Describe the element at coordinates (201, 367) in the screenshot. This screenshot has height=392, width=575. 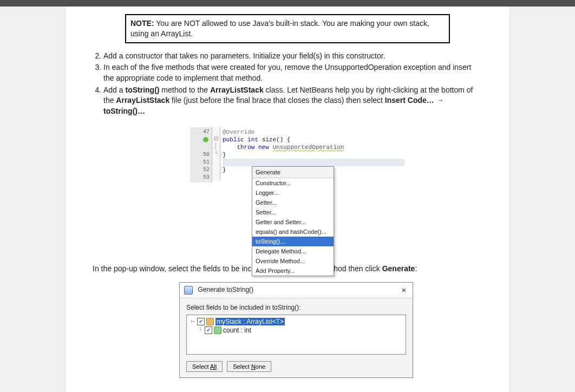
I see `btn-text-prefix: Select` at that location.